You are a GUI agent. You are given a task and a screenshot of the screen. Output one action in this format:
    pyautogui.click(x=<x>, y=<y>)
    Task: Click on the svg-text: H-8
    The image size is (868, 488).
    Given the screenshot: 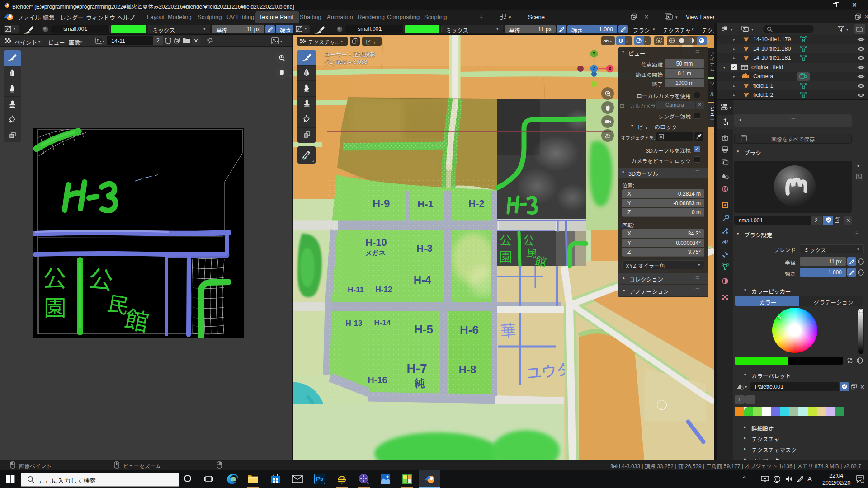 What is the action you would take?
    pyautogui.click(x=467, y=370)
    